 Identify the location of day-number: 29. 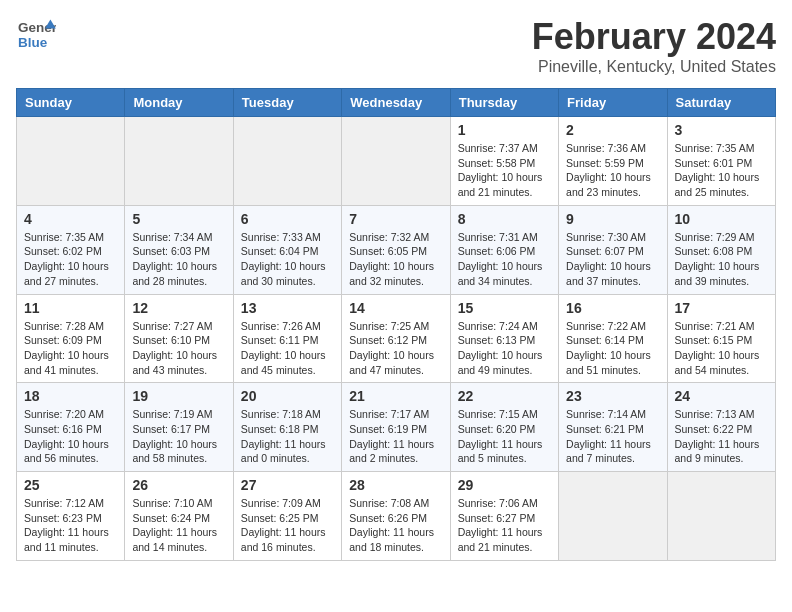
(504, 485).